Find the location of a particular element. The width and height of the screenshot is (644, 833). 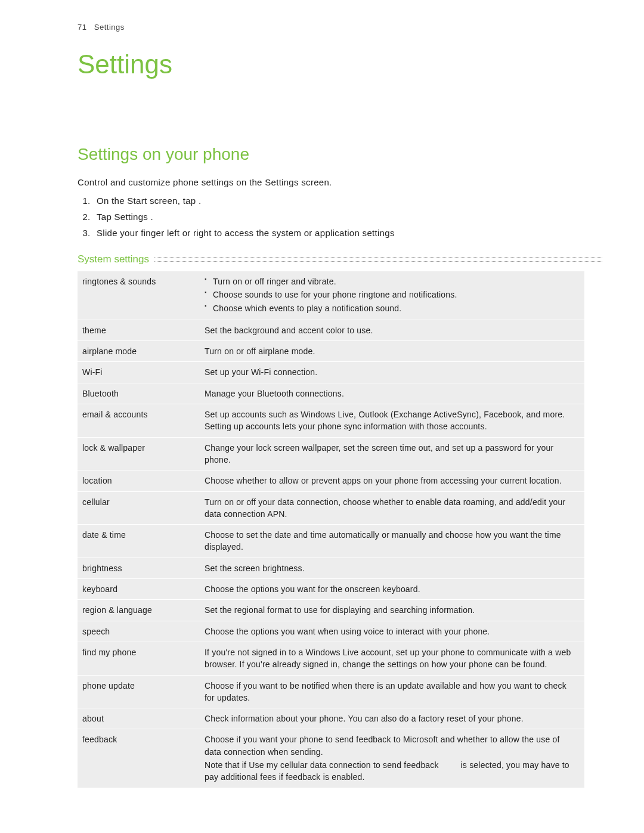

setting-description: Set the screen brightness. is located at coordinates (392, 568).